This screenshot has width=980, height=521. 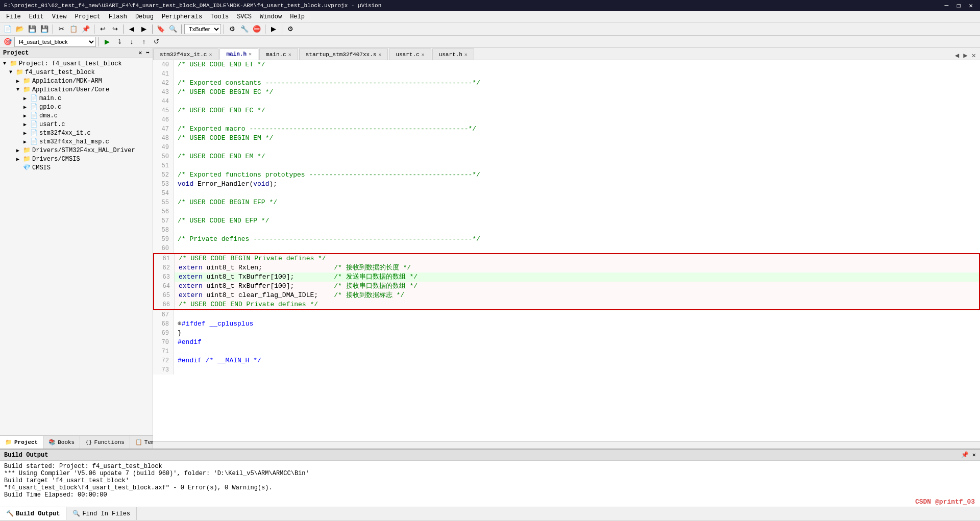 What do you see at coordinates (77, 167) in the screenshot?
I see `tree-cmsis: 💎 CMSIS` at bounding box center [77, 167].